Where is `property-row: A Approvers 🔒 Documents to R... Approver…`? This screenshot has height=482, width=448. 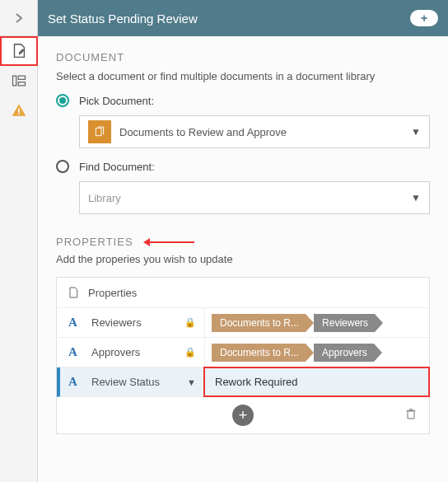 property-row: A Approvers 🔒 Documents to R... Approver… is located at coordinates (243, 353).